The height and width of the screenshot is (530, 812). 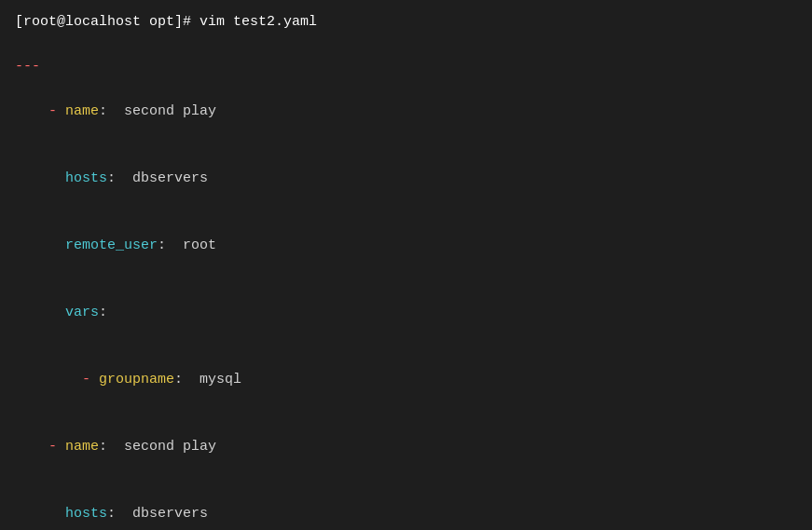 What do you see at coordinates (57, 112) in the screenshot?
I see `dash-1: -` at bounding box center [57, 112].